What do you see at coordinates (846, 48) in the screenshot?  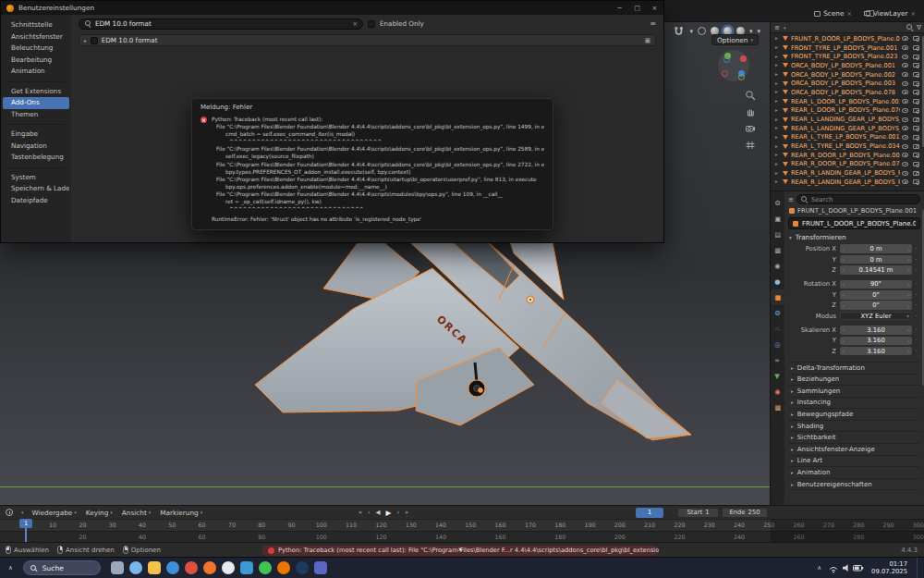 I see `outliner-row: ▸FRONT_TYRE_LP_BODYS_Plane.001` at bounding box center [846, 48].